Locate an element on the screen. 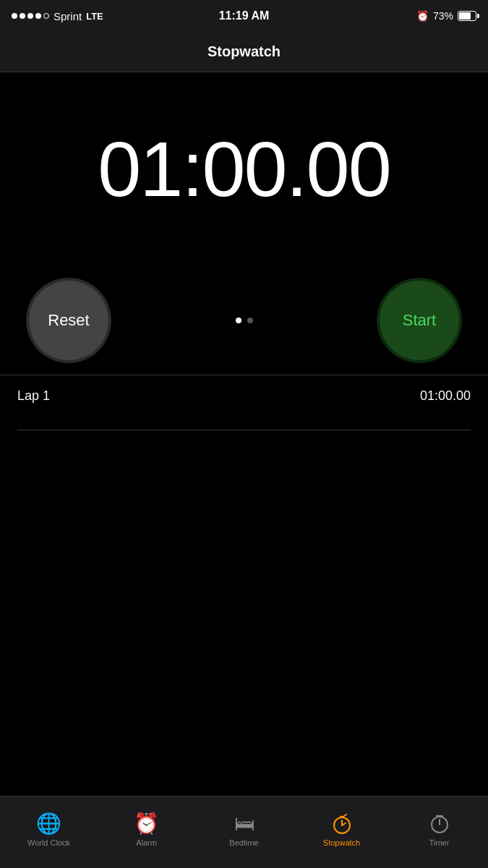 The height and width of the screenshot is (868, 488). lap-time: 01:00.00 is located at coordinates (445, 396).